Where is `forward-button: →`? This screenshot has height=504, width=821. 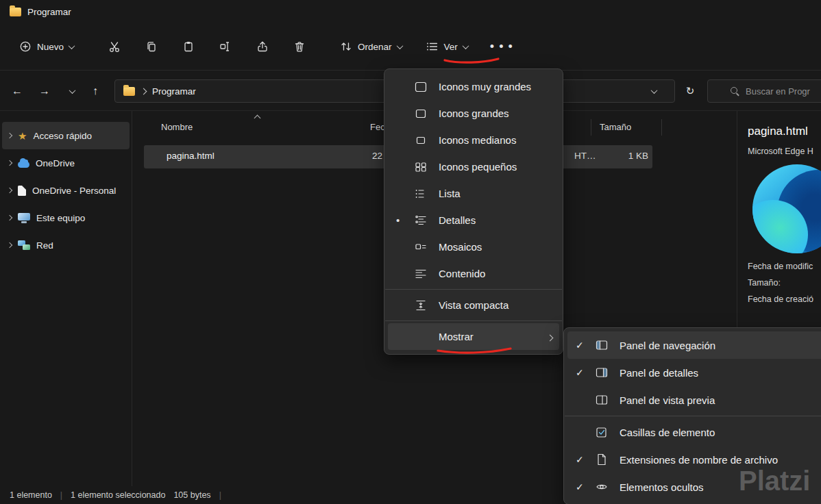
forward-button: → is located at coordinates (45, 91).